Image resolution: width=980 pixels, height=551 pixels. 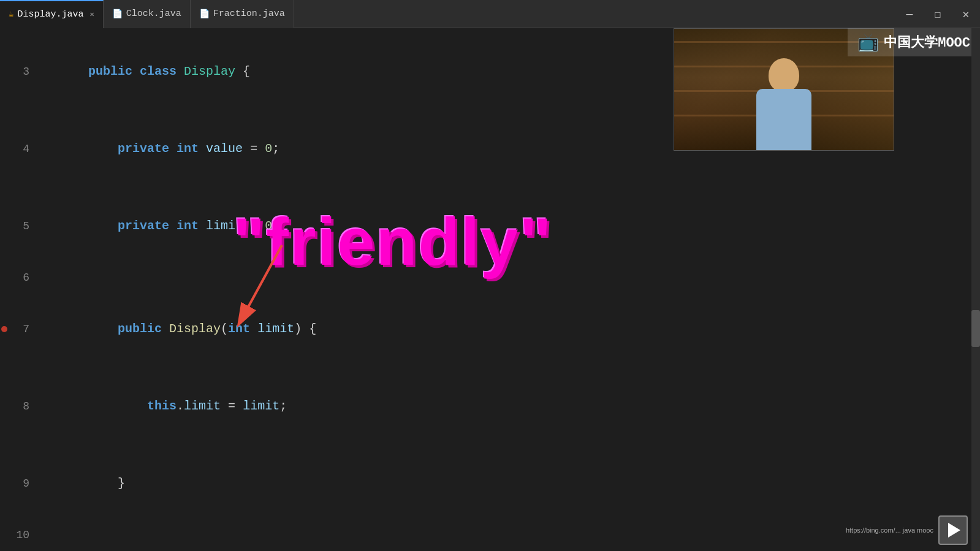 What do you see at coordinates (966, 14) in the screenshot?
I see `close-button: ✕` at bounding box center [966, 14].